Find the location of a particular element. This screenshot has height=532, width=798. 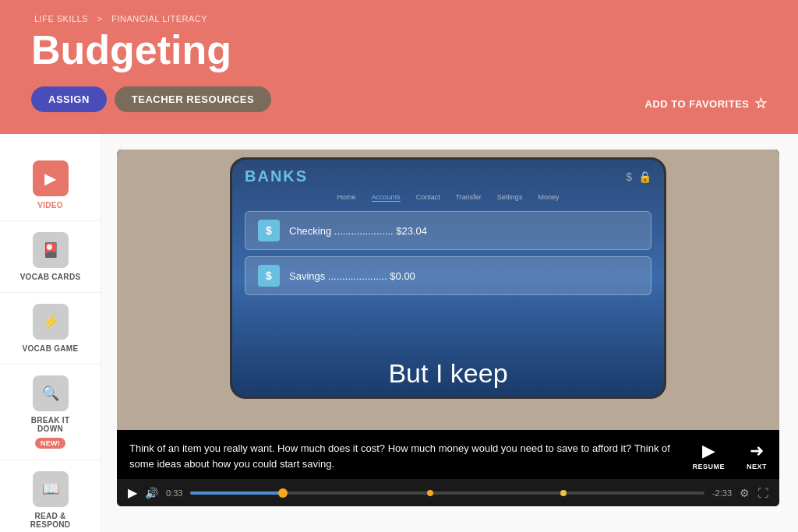

checking-icon: $ is located at coordinates (269, 231).